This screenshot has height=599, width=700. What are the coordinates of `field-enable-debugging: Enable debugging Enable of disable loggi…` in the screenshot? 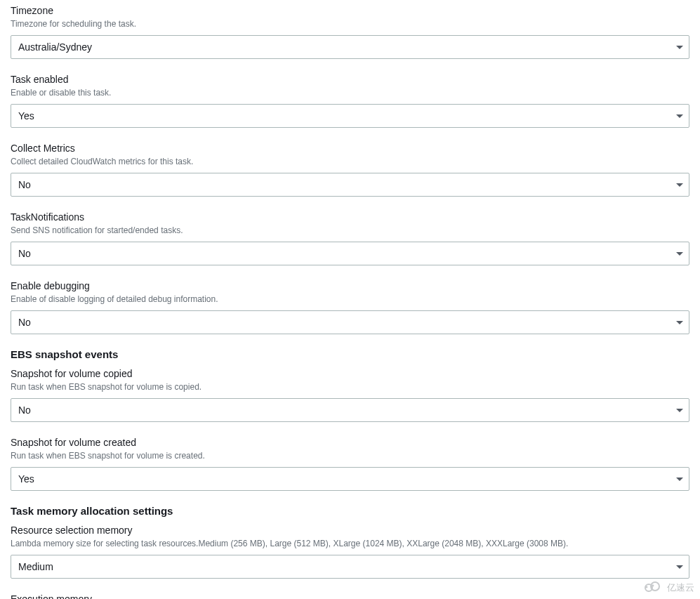 It's located at (350, 307).